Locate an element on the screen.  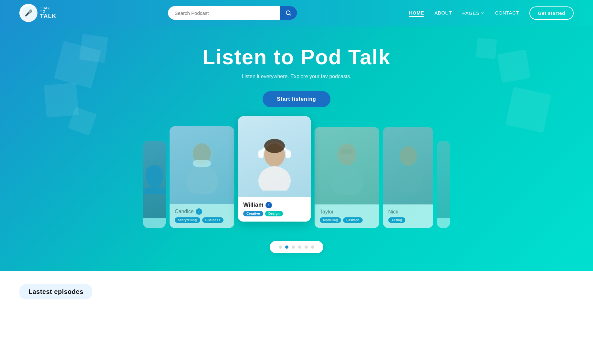
tag-business: Business is located at coordinates (213, 220).